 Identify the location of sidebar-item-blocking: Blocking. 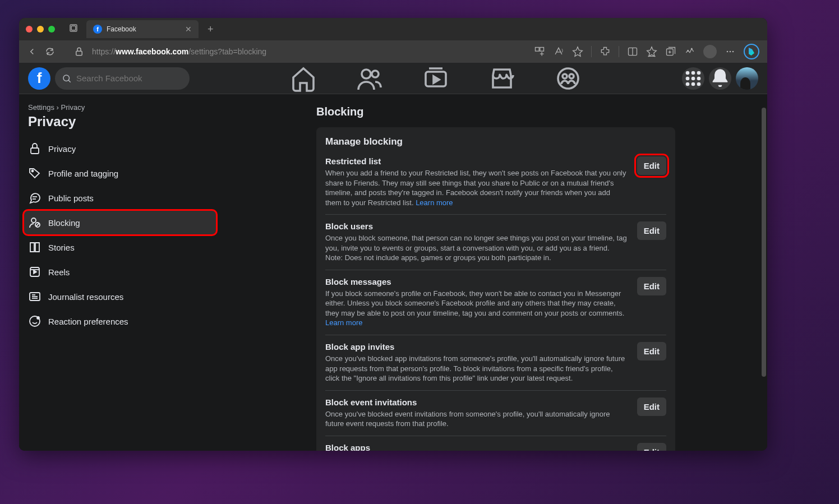
(120, 223).